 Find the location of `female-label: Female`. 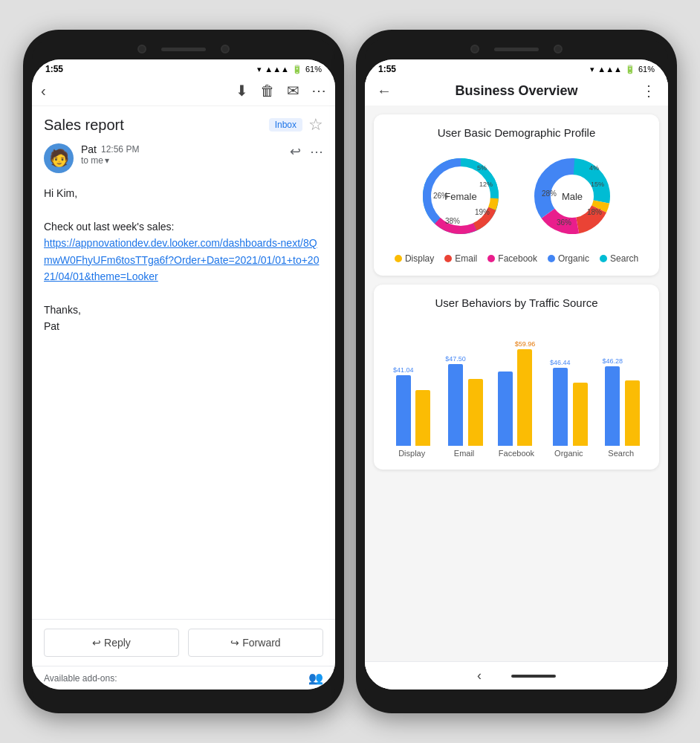

female-label: Female is located at coordinates (461, 196).